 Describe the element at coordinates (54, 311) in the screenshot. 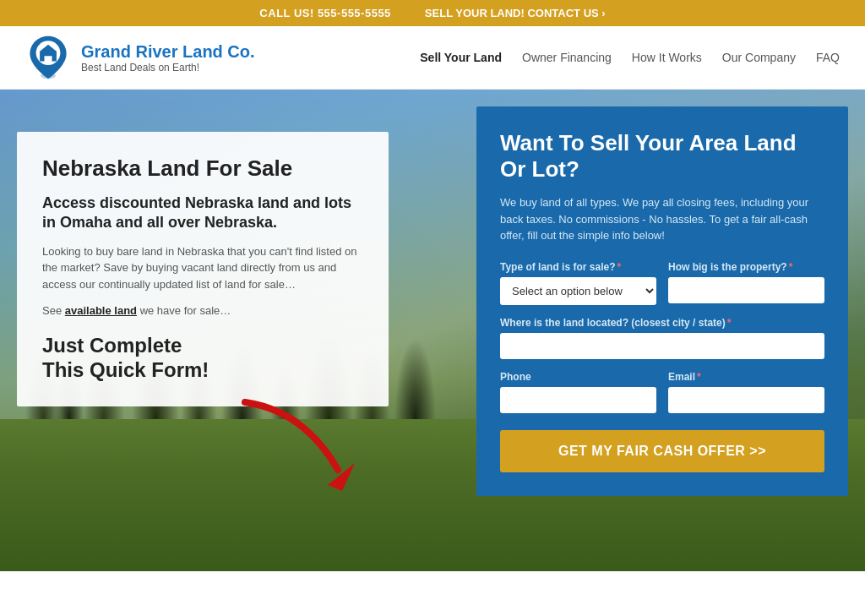

I see `avail-prefix: See` at that location.